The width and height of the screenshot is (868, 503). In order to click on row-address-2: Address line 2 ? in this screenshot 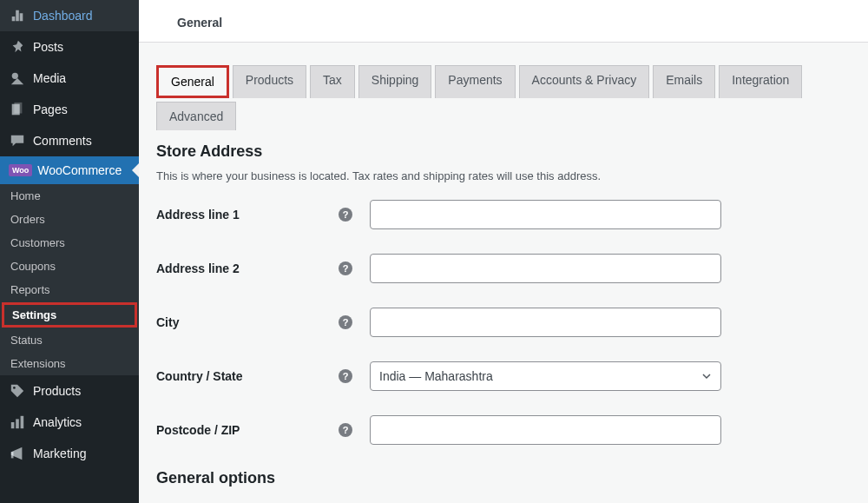, I will do `click(503, 268)`.